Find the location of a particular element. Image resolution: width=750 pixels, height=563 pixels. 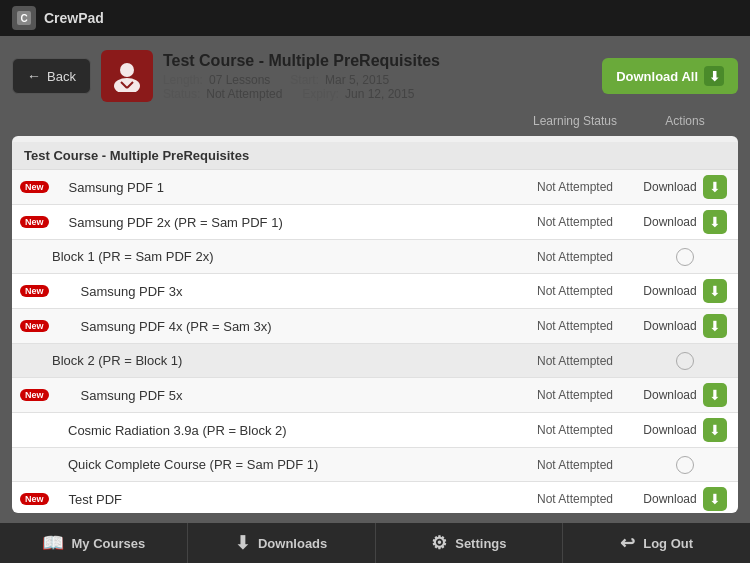

table-row: New Test PDF Not Attempted Download ⬇ is located at coordinates (375, 498).